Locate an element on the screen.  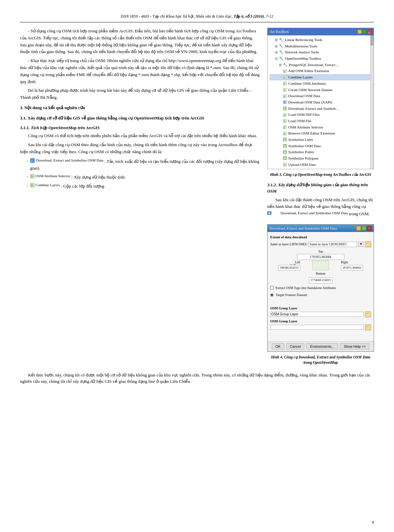
arcgis-add-osm-editor: Add OSM Editor Extension is located at coordinates (321, 71).